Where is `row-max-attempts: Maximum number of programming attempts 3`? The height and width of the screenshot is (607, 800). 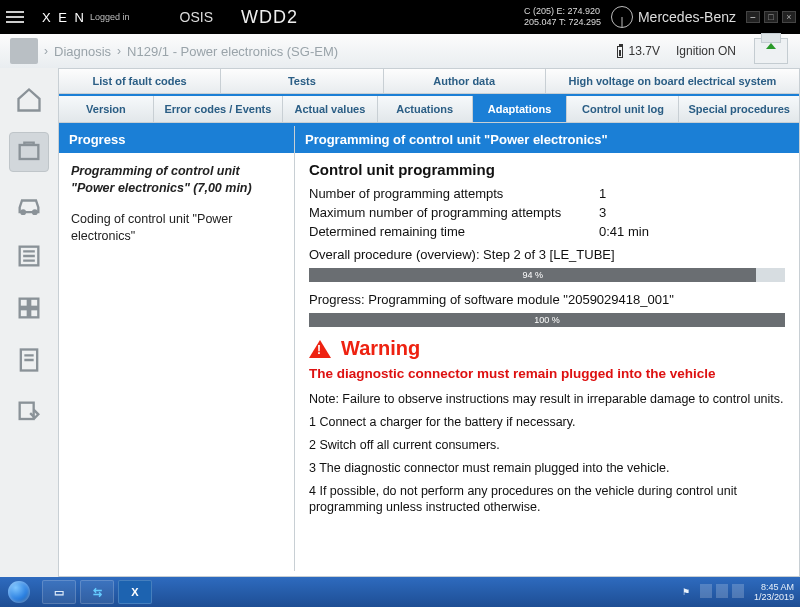 row-max-attempts: Maximum number of programming attempts 3 is located at coordinates (547, 212).